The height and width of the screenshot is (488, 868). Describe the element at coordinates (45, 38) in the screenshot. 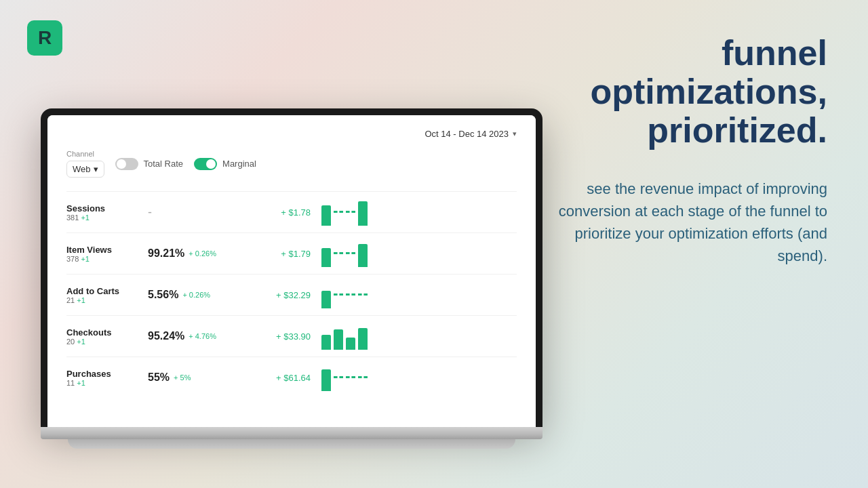

I see `logo-letter: R` at that location.